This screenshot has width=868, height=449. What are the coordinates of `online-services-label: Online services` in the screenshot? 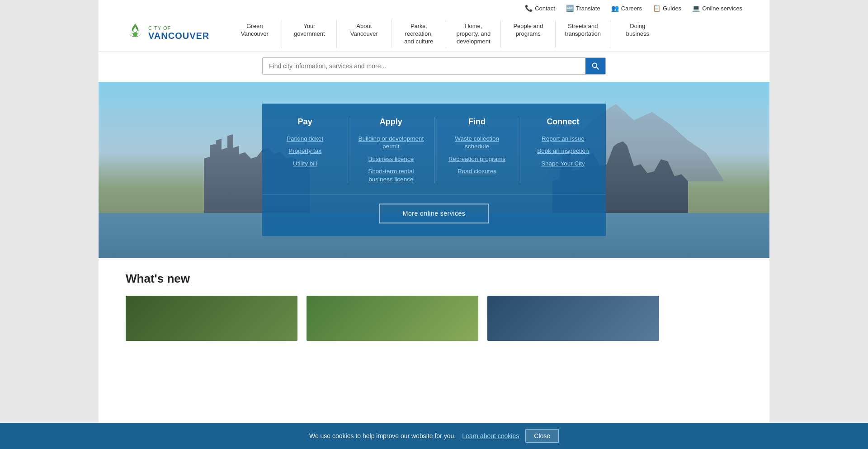 It's located at (722, 8).